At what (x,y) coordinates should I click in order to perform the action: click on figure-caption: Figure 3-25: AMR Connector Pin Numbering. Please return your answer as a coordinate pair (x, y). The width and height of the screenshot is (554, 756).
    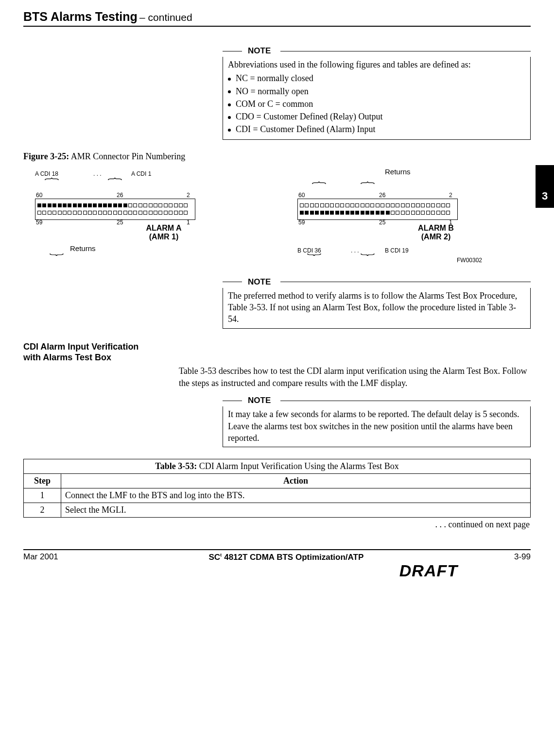
    Looking at the image, I should click on (277, 156).